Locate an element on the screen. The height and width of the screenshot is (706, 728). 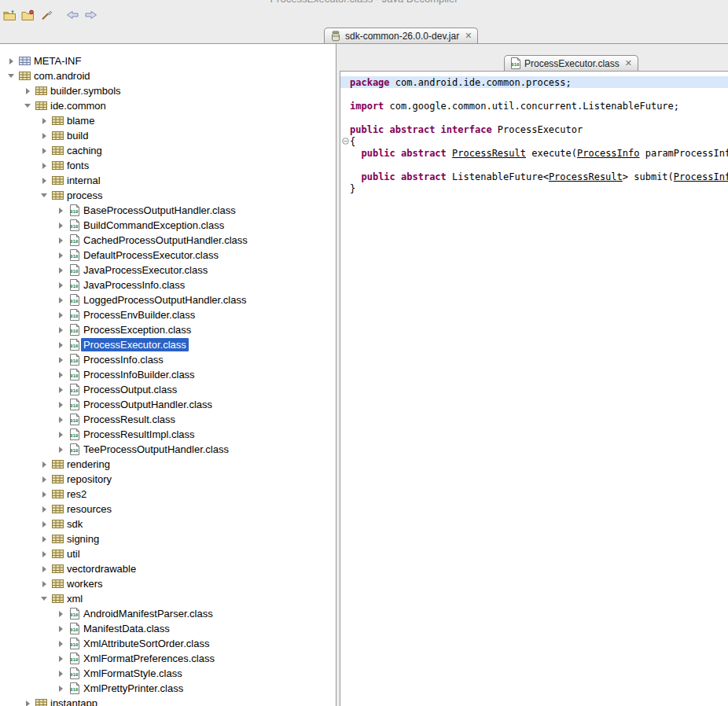
tree-item-label: ProcessEnvBuilder.class is located at coordinates (139, 314).